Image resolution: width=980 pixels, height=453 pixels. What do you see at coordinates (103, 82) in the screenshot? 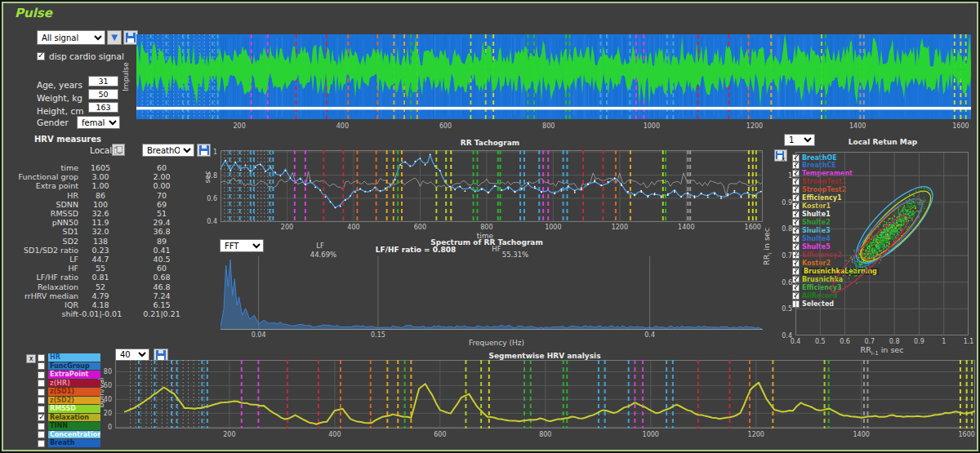
I see `age-field` at bounding box center [103, 82].